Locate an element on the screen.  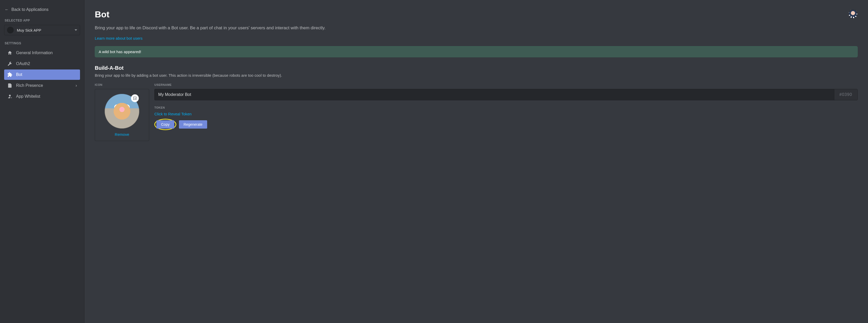
nav-label: Bot is located at coordinates (19, 75).